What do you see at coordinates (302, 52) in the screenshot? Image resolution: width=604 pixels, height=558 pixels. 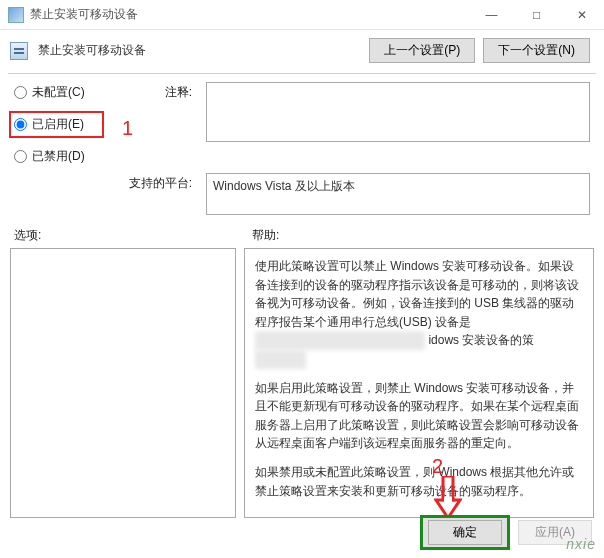 I see `header-row: 禁止安装可移动设备 上一个设置(P) 下一个设置(N)` at bounding box center [302, 52].